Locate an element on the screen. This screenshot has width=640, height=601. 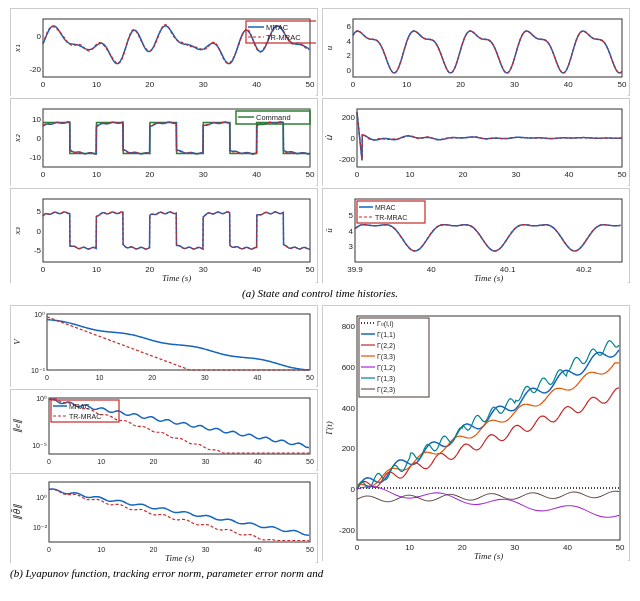
V-plot is located at coordinates (164, 346).